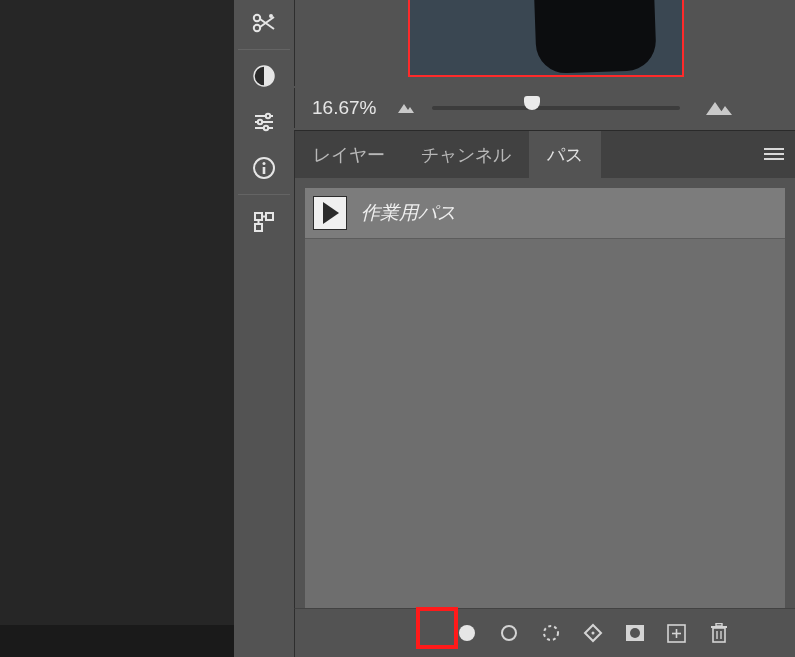 Image resolution: width=795 pixels, height=657 pixels. What do you see at coordinates (774, 154) in the screenshot?
I see `panel-menu-button` at bounding box center [774, 154].